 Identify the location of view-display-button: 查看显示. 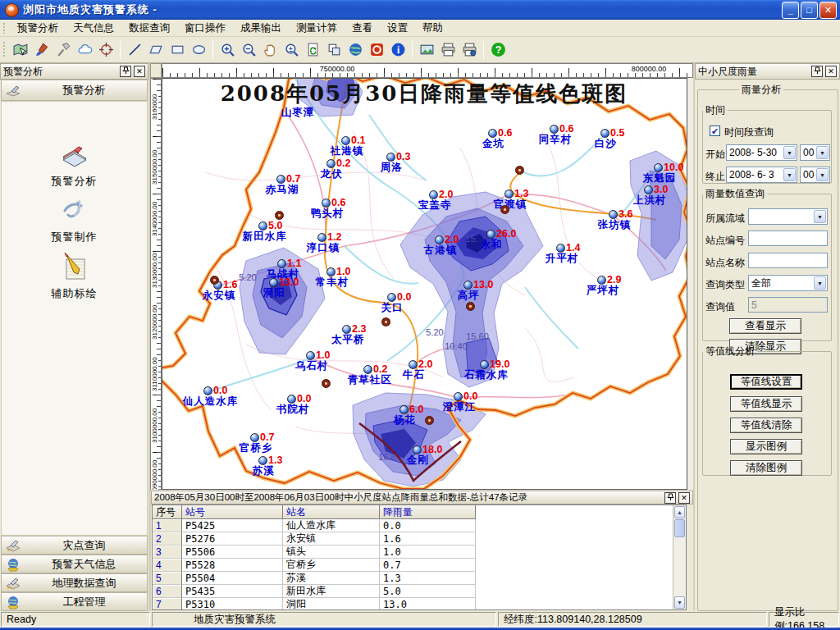
(765, 326).